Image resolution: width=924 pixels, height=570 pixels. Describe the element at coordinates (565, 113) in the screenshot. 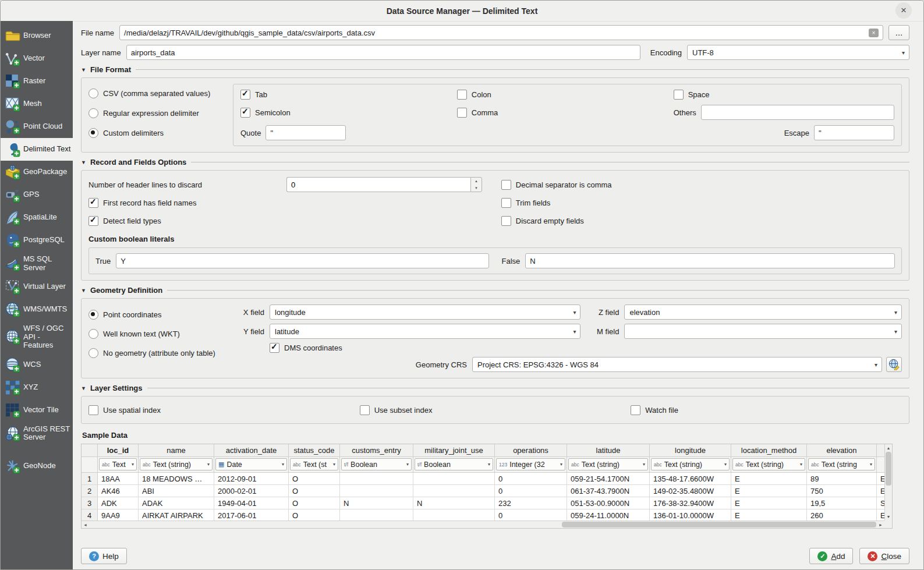

I see `comma-checkbox: Comma` at that location.